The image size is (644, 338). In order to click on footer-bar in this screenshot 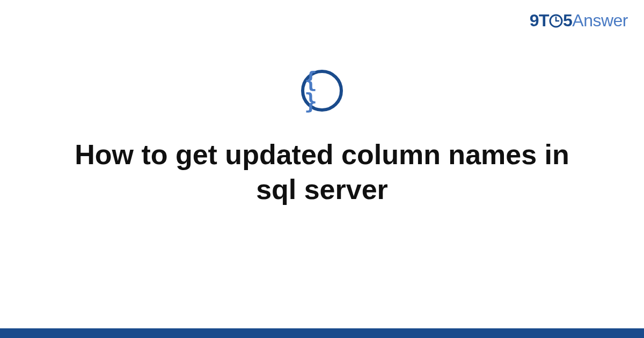, I will do `click(322, 333)`.